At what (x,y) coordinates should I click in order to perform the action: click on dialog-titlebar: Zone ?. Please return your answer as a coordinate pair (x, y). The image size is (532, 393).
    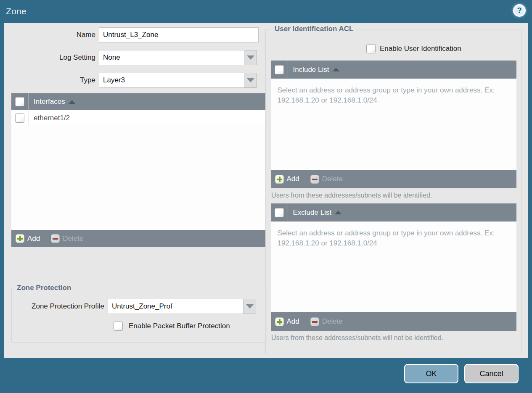
    Looking at the image, I should click on (266, 12).